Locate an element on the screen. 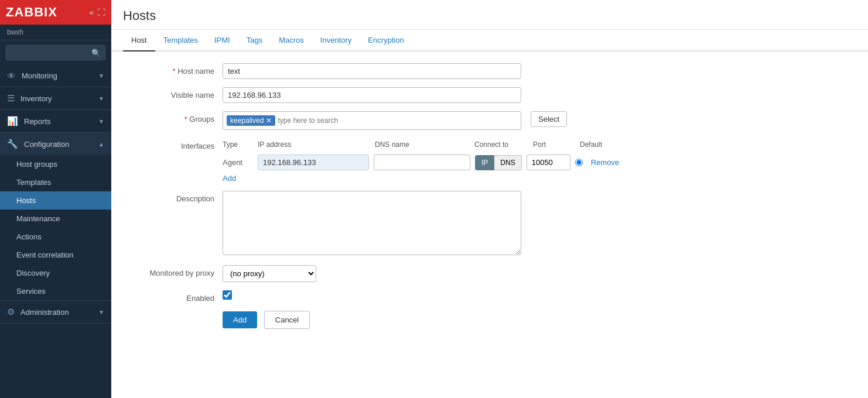  tab-templates: Templates is located at coordinates (180, 41).